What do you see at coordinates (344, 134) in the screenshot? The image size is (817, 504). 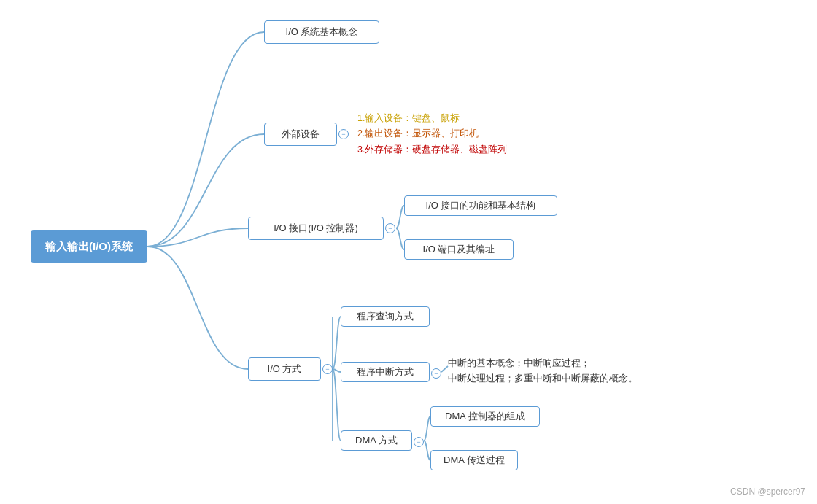 I see `collapse-peripheral: −` at bounding box center [344, 134].